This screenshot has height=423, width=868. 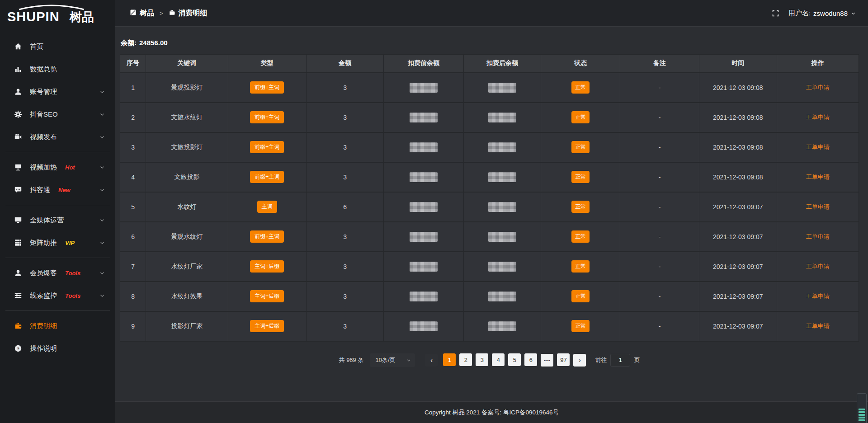 I want to click on goto-page-input, so click(x=620, y=360).